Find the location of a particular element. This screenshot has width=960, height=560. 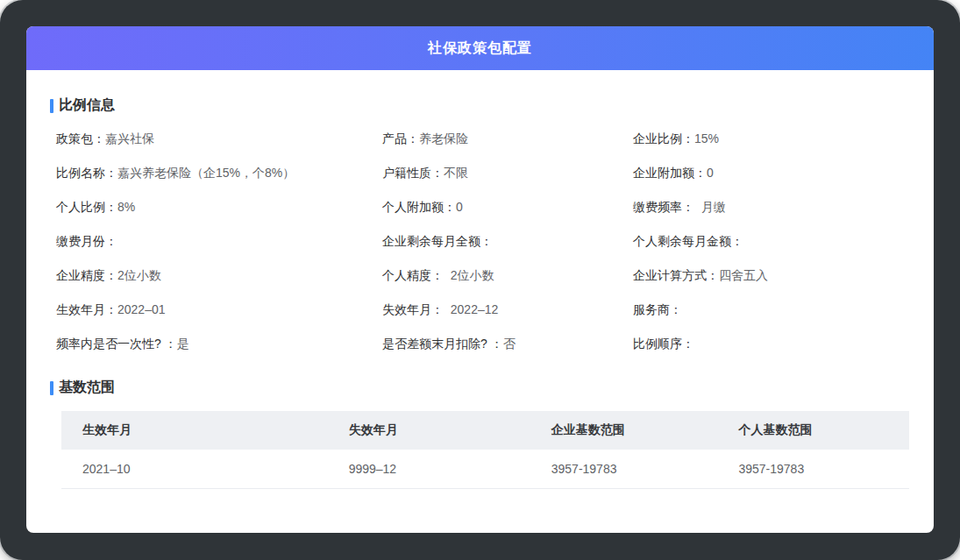

column-header-company-base-range: 企业基数范围 is located at coordinates (624, 430).